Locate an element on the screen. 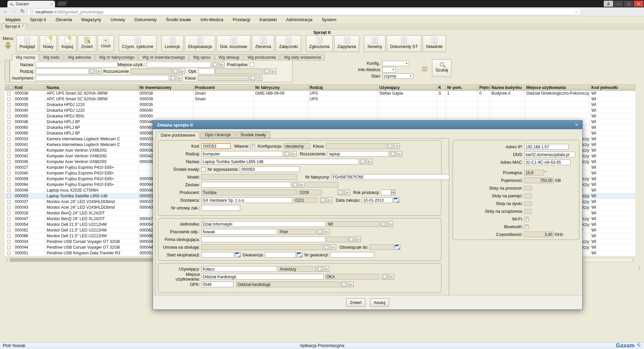  dns-input: kar02.domenaszpitala.pl is located at coordinates (550, 154).